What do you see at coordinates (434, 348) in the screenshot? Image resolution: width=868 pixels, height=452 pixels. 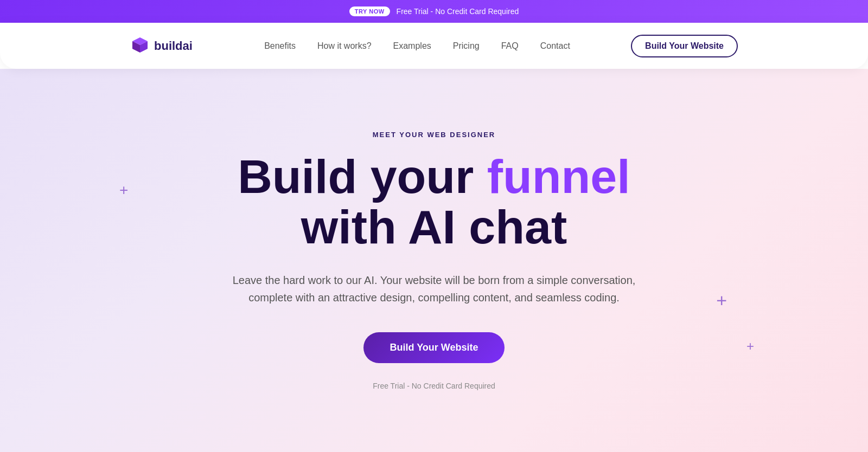 I see `hero-cta-button: Build Your Website` at bounding box center [434, 348].